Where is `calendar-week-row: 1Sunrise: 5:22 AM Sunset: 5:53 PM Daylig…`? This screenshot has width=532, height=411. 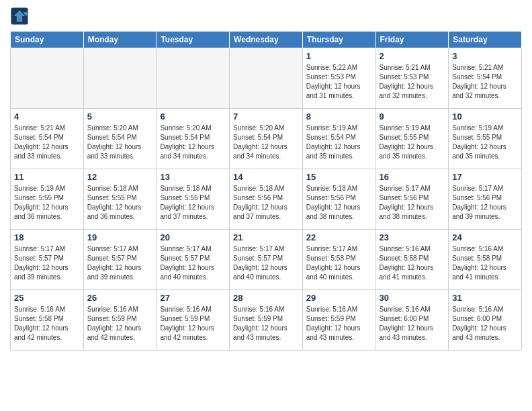
calendar-week-row: 1Sunrise: 5:22 AM Sunset: 5:53 PM Daylig… is located at coordinates (266, 79).